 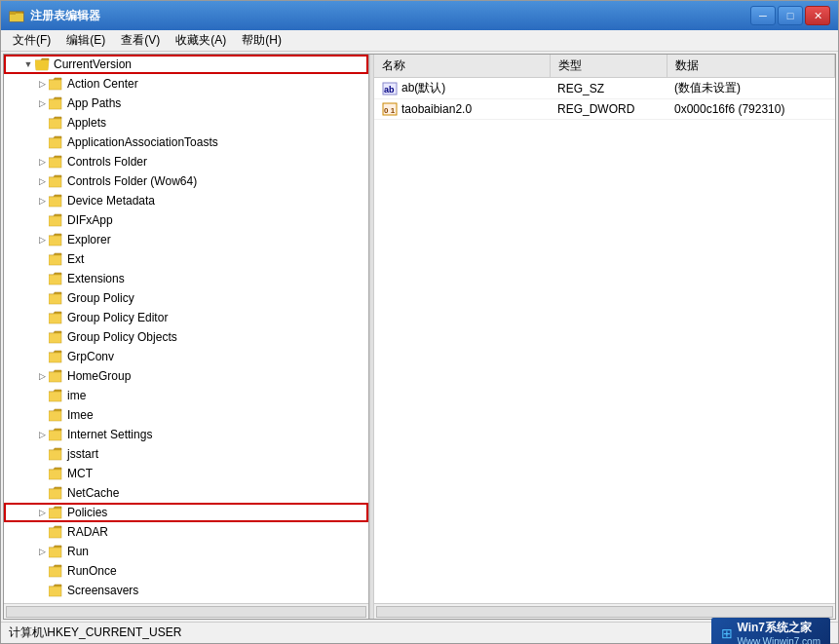 I want to click on expand-arrow-appasso: ▷, so click(x=42, y=142).